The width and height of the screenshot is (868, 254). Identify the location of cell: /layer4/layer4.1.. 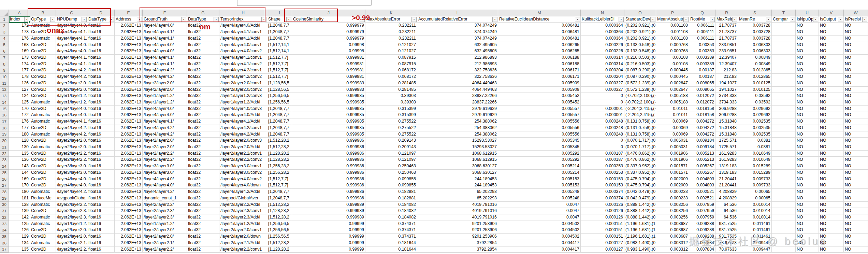
(72, 39).